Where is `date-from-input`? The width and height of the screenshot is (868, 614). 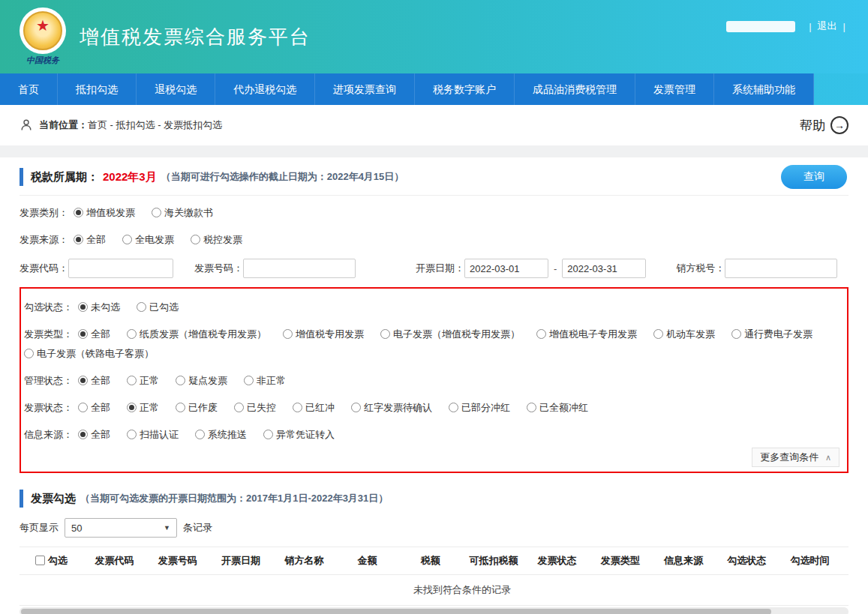 date-from-input is located at coordinates (506, 268).